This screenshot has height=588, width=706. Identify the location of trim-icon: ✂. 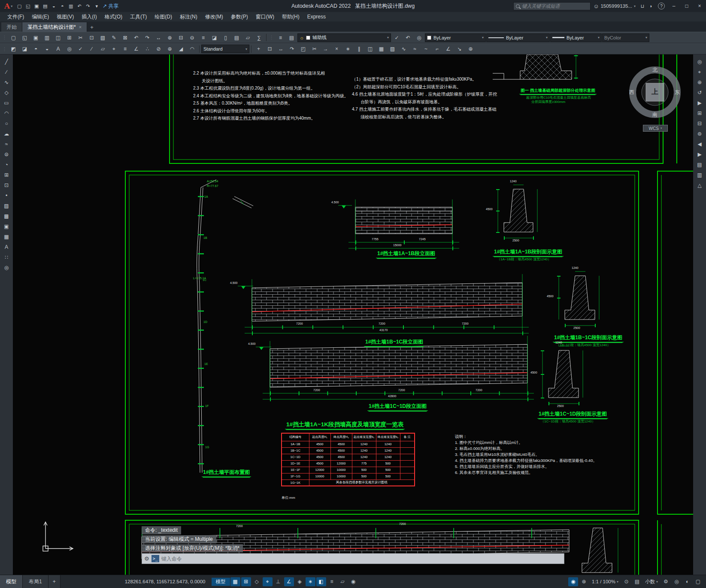
(314, 49).